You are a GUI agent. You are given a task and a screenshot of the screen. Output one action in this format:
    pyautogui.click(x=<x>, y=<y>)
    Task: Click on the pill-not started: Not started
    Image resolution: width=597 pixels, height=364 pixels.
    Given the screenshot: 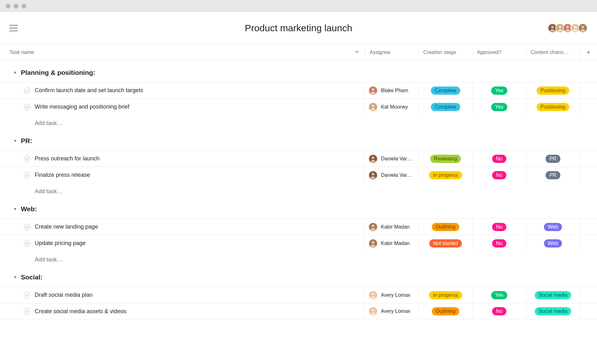 What is the action you would take?
    pyautogui.click(x=445, y=243)
    